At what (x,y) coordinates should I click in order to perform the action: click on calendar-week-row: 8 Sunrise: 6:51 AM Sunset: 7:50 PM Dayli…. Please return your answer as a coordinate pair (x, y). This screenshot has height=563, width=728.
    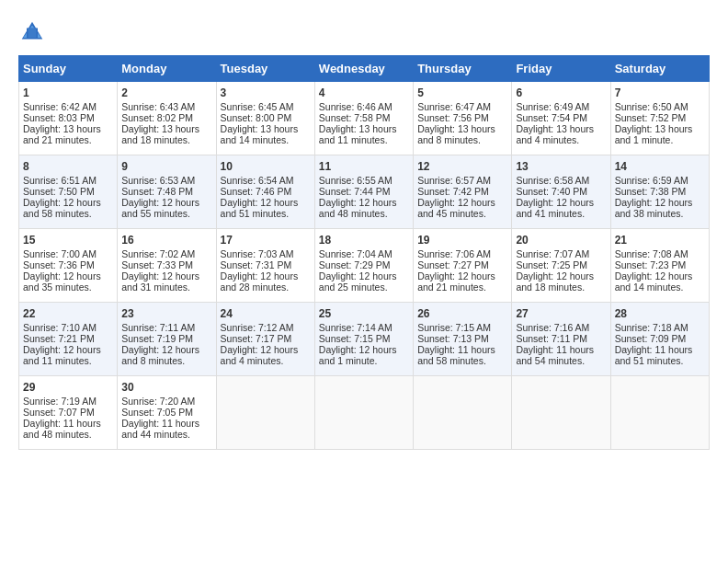
    Looking at the image, I should click on (364, 192).